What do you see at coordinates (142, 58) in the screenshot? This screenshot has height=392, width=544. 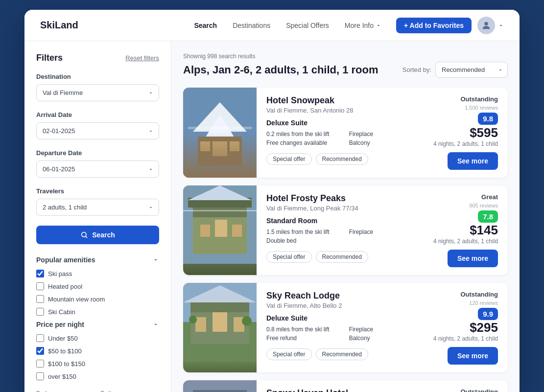 I see `reset-filters-button: Reset filters` at bounding box center [142, 58].